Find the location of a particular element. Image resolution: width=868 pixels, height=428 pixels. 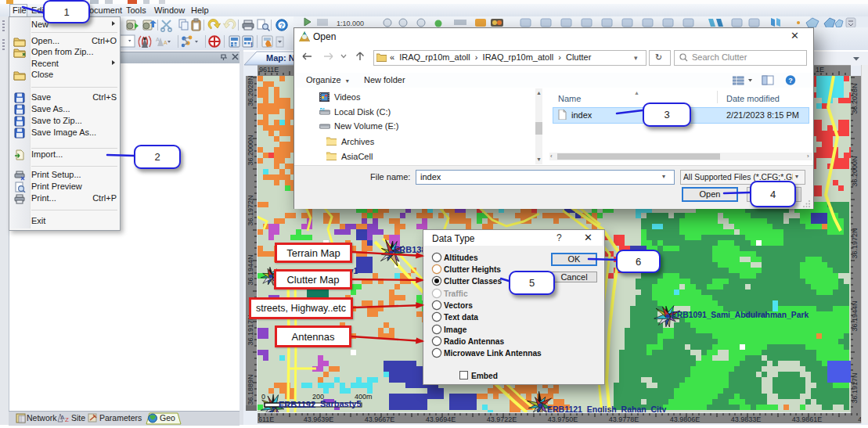

svg-text: ERB1192 is located at coordinates (297, 405).